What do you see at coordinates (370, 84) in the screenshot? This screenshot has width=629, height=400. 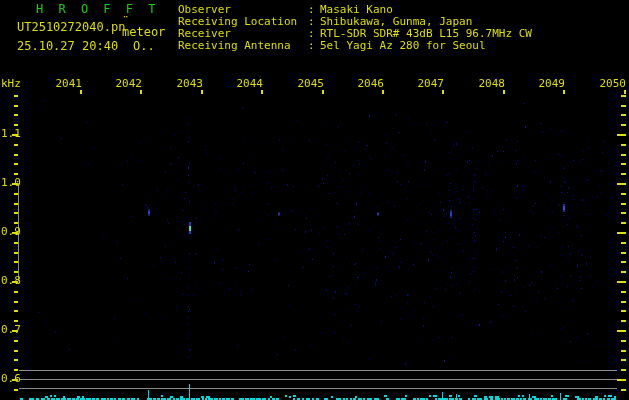 I see `time-axis-label: 2046` at bounding box center [370, 84].